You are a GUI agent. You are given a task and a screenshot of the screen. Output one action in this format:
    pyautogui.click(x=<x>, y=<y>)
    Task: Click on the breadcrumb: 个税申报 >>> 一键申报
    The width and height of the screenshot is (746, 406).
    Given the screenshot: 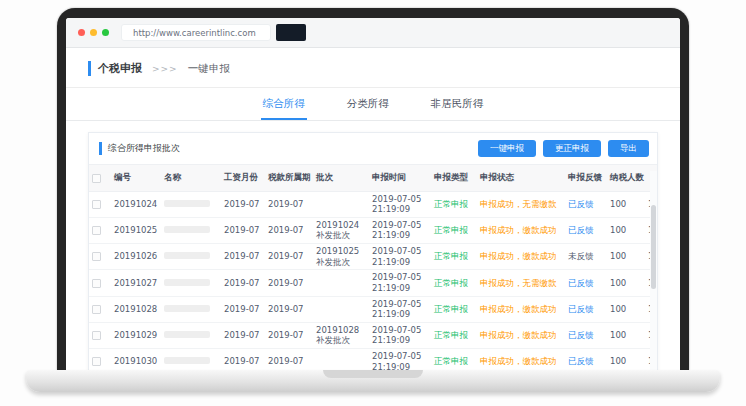 What is the action you would take?
    pyautogui.click(x=373, y=68)
    